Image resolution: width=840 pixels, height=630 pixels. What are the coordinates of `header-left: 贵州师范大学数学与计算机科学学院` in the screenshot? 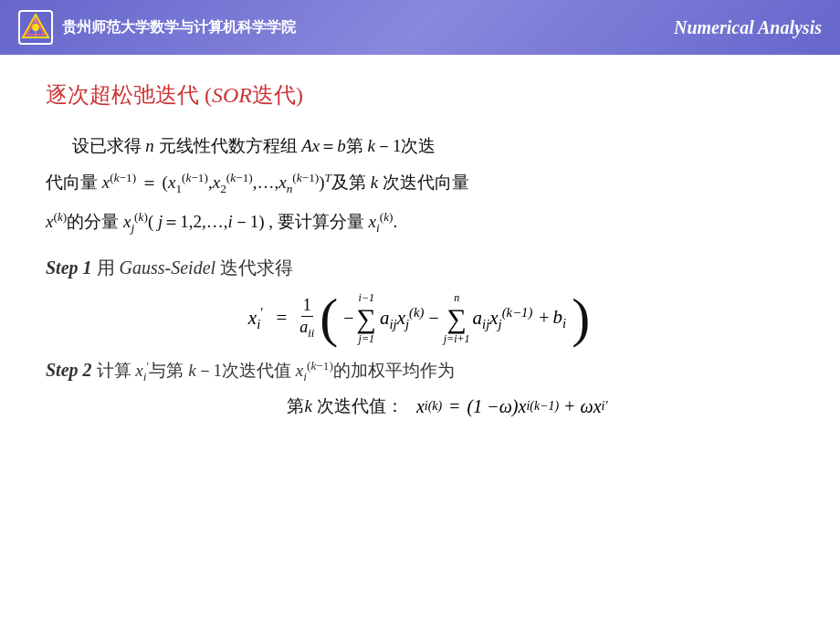 It's located at (157, 27).